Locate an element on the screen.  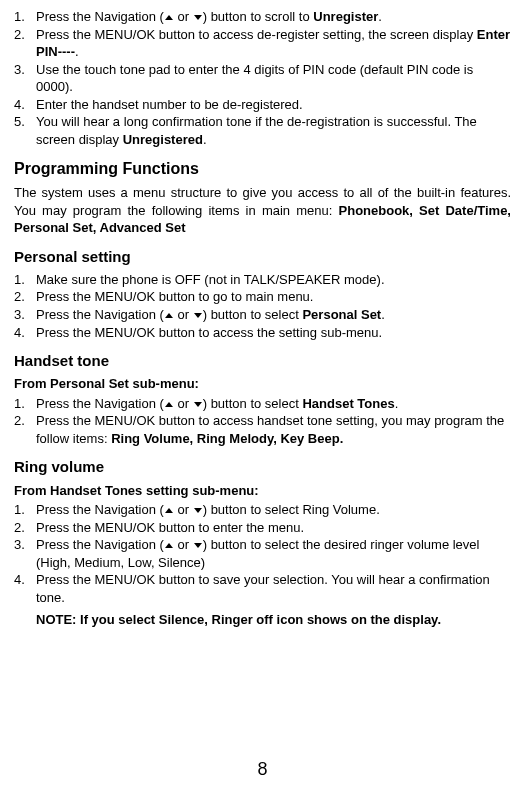
page-number: 8 is located at coordinates (262, 769).